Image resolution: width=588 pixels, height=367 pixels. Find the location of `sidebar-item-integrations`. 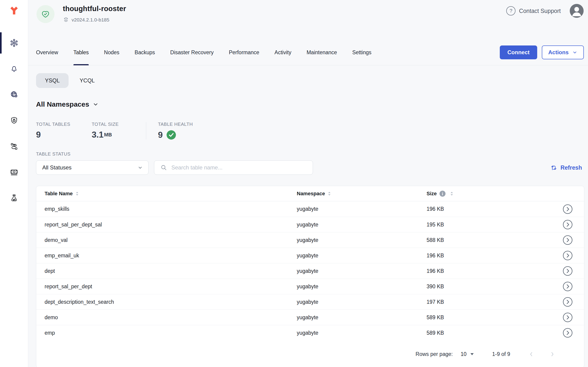

sidebar-item-integrations is located at coordinates (14, 146).